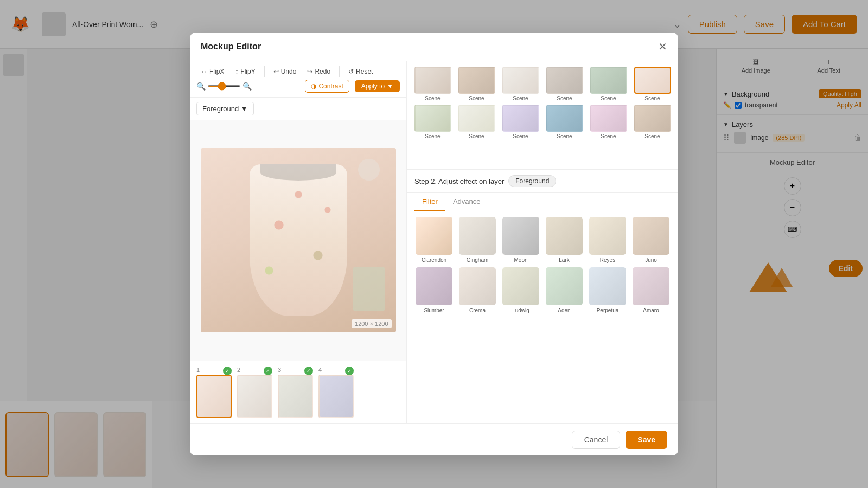 The height and width of the screenshot is (488, 868). Describe the element at coordinates (434, 47) in the screenshot. I see `modal-header: Mockup Editor ✕` at that location.